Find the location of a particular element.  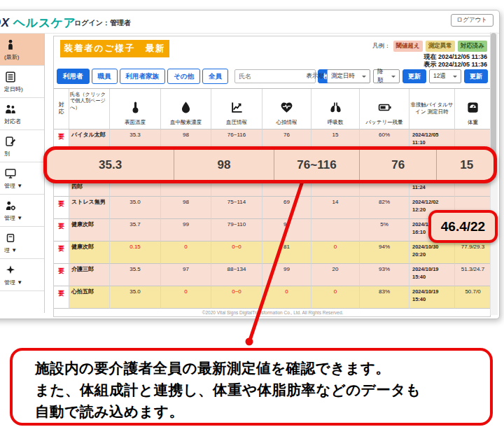

filter-tab: 職員 is located at coordinates (105, 76).